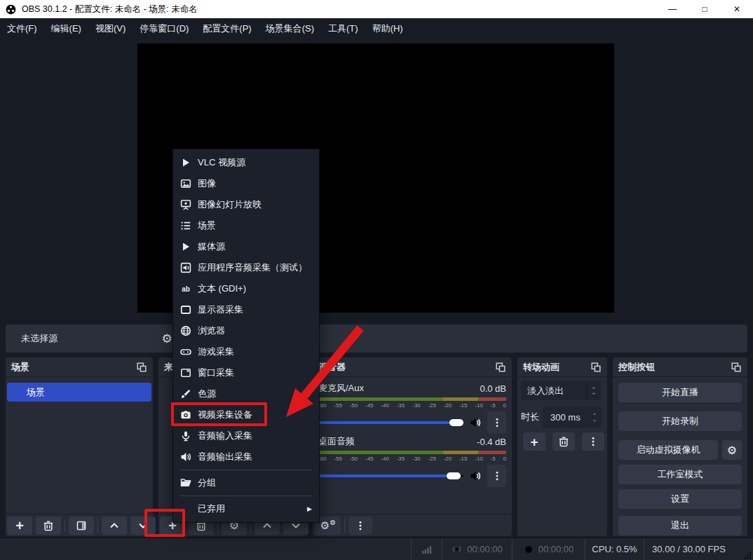  I want to click on studio-mode-button: 工作室模式, so click(680, 474).